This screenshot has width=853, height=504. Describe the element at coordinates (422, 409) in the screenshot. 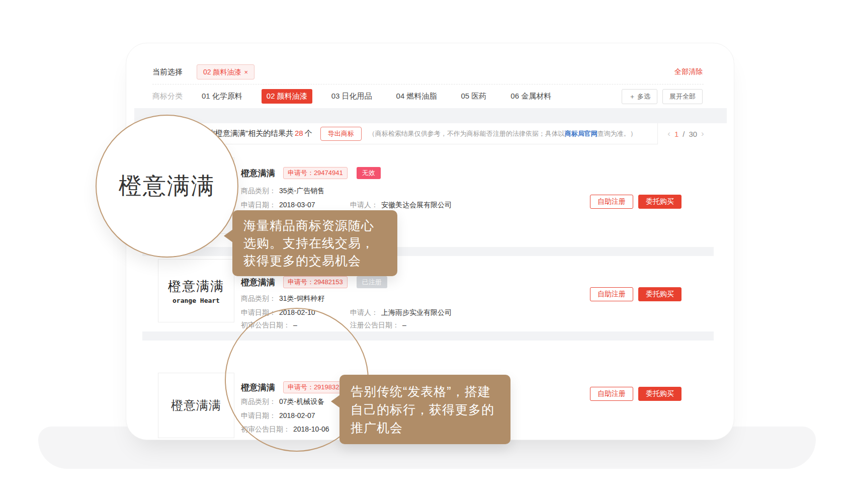

I see `tooltip-text: 告别传统“发表格”，搭建自己的标行，获得更多的推广机会` at that location.